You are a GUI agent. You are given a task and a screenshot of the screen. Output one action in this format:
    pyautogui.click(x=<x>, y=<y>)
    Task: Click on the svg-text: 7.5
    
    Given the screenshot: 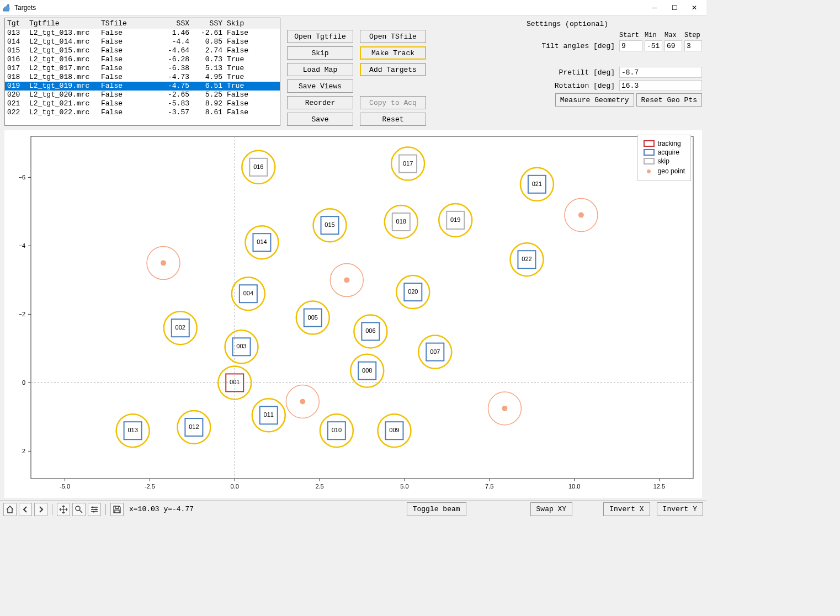 What is the action you would take?
    pyautogui.click(x=489, y=486)
    